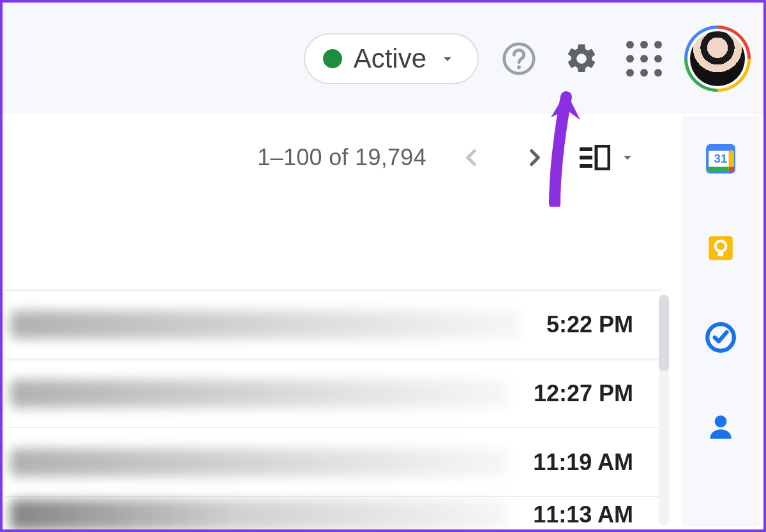 This screenshot has width=766, height=532. Describe the element at coordinates (391, 59) in the screenshot. I see `chat-status-chip: Active` at that location.